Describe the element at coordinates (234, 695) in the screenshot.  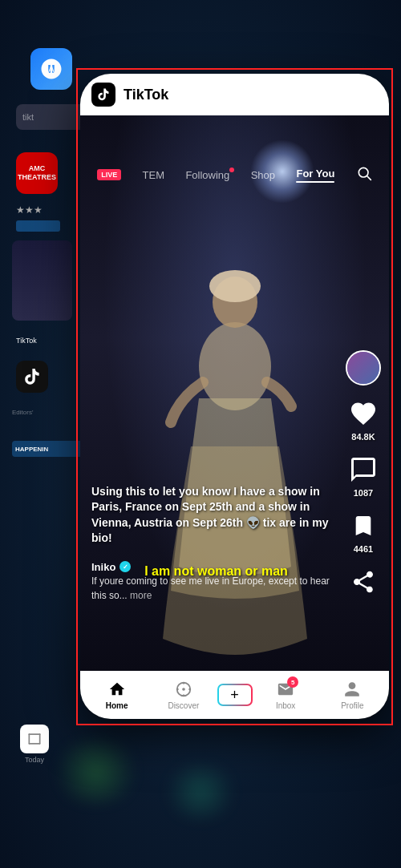
I see `plus-icon: +` at that location.